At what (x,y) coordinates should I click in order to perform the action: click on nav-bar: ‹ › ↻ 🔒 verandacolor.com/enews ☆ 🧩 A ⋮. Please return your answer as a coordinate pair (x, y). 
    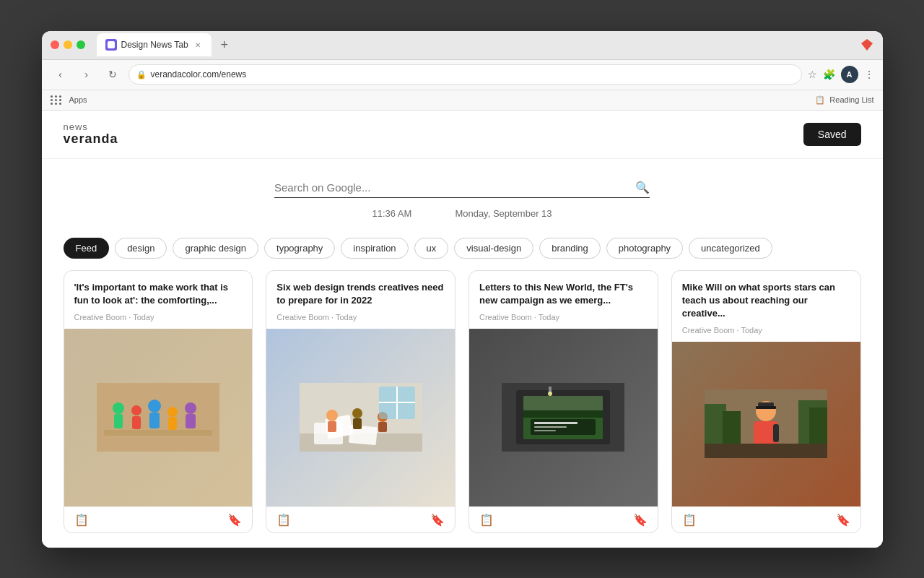
    Looking at the image, I should click on (462, 75).